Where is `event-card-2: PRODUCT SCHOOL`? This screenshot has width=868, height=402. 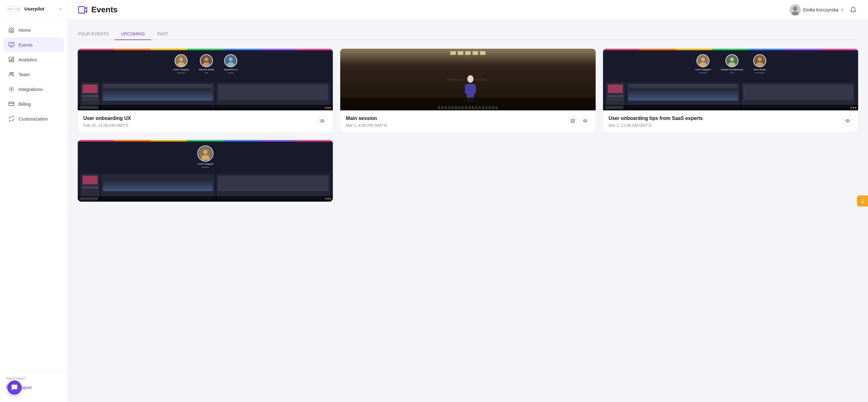
event-card-2: PRODUCT SCHOOL is located at coordinates (468, 91).